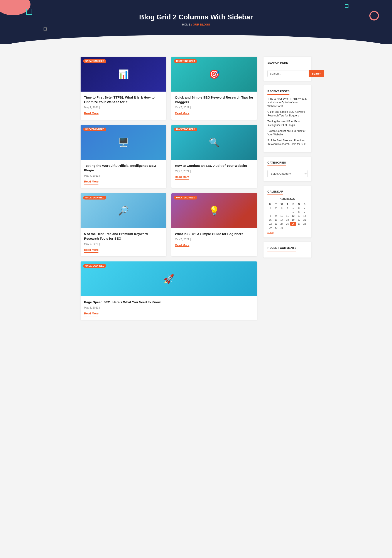 The width and height of the screenshot is (392, 558). I want to click on cal-day: 21, so click(305, 220).